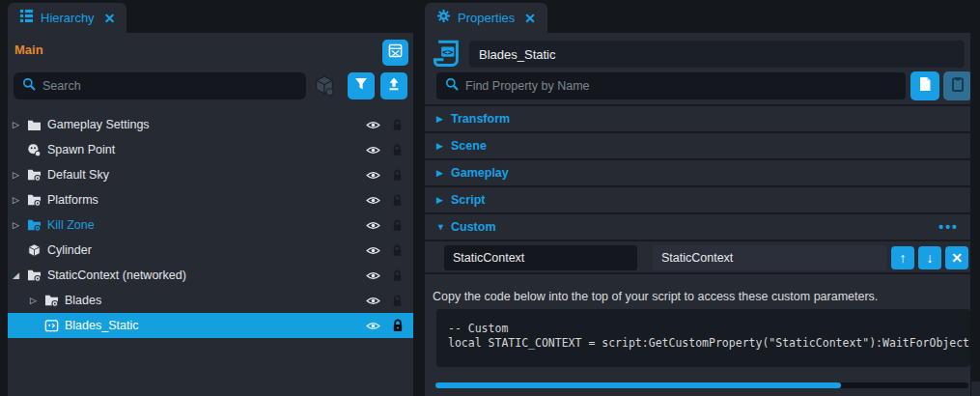 The height and width of the screenshot is (396, 980). Describe the element at coordinates (212, 325) in the screenshot. I see `tree-row-label: Blades_Static` at that location.